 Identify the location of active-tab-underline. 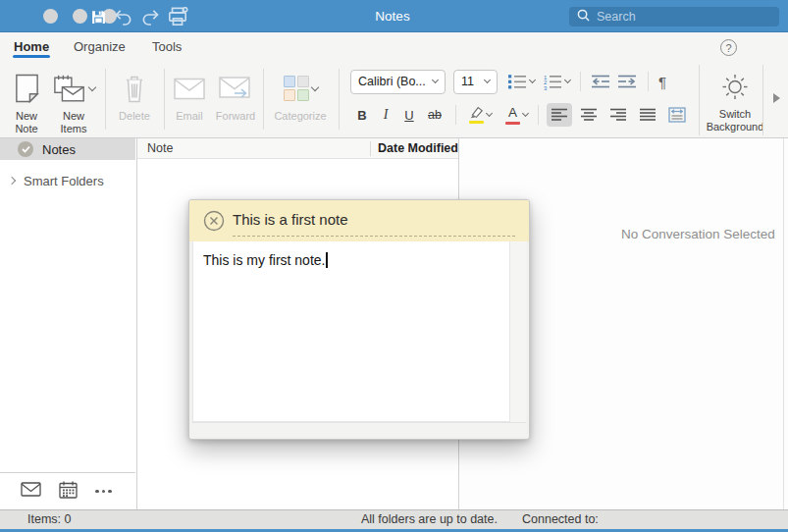
(31, 57).